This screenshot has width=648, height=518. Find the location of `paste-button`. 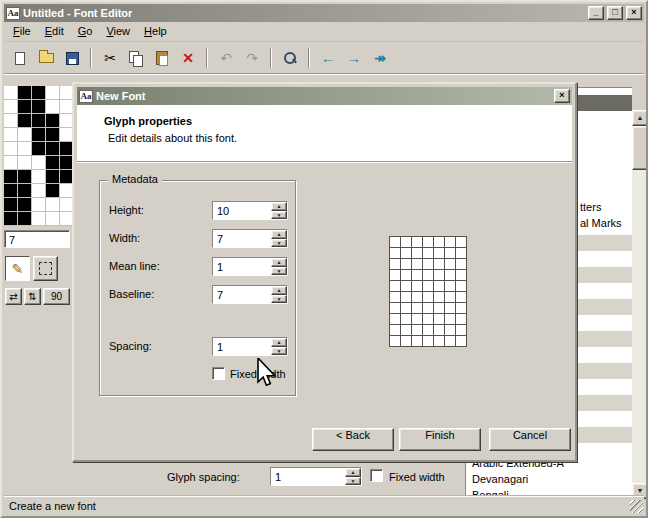

paste-button is located at coordinates (162, 58).